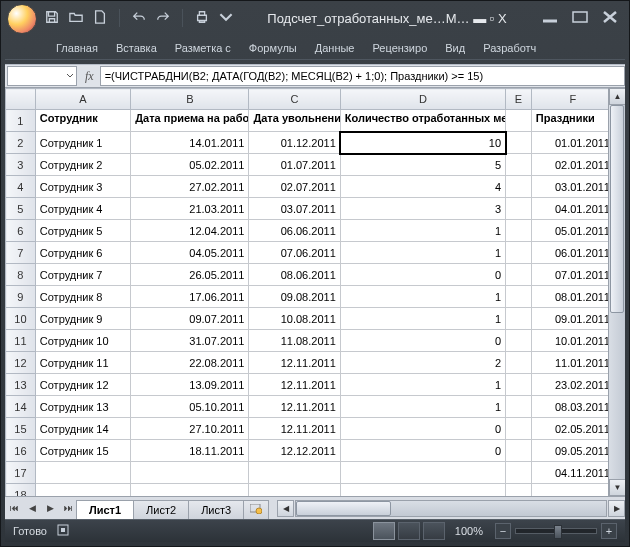 The width and height of the screenshot is (630, 547). Describe the element at coordinates (384, 531) in the screenshot. I see `view-normal-button` at that location.